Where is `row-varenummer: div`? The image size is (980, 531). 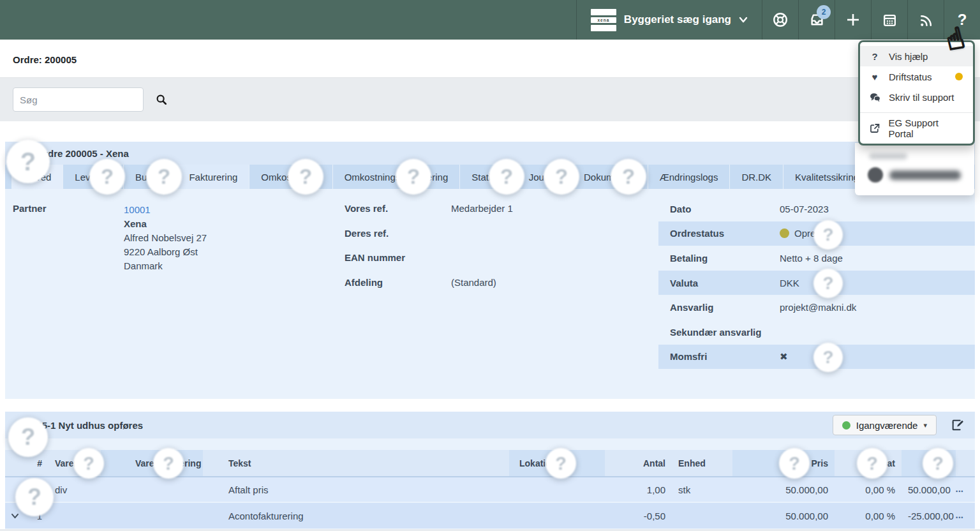
row-varenummer: div is located at coordinates (75, 490).